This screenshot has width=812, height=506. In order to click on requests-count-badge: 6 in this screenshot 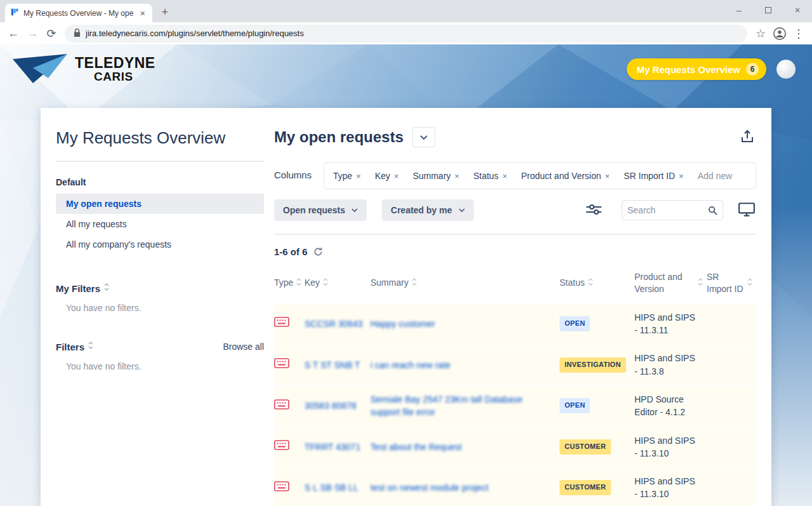, I will do `click(752, 69)`.